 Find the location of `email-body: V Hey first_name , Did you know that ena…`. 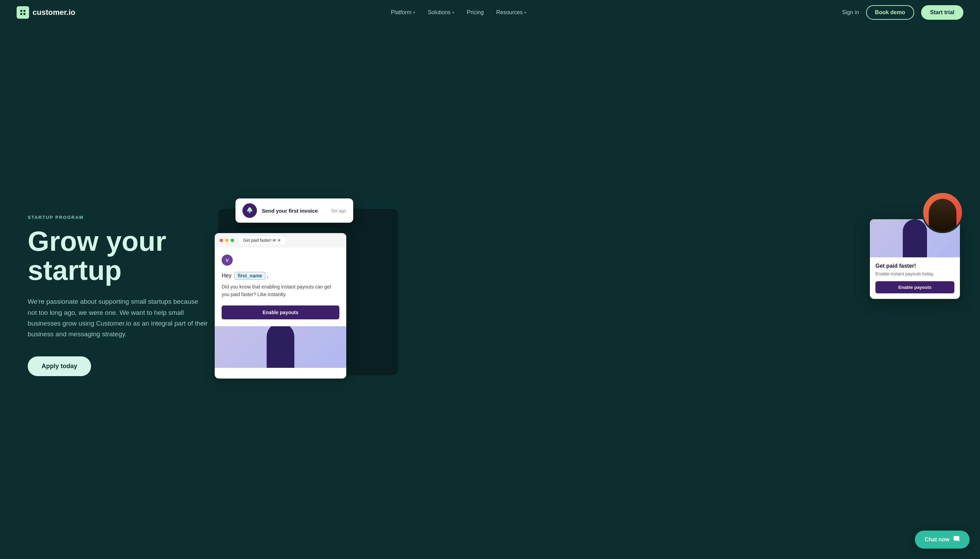

email-body: V Hey first_name , Did you know that ena… is located at coordinates (280, 287).